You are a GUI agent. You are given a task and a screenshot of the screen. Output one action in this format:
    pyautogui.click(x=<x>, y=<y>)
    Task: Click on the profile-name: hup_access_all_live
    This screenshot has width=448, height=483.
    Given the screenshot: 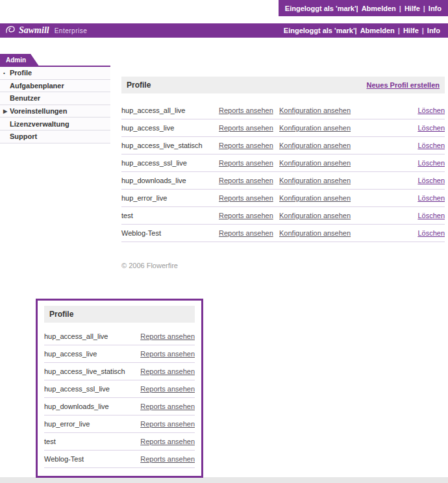 What is the action you would take?
    pyautogui.click(x=170, y=110)
    